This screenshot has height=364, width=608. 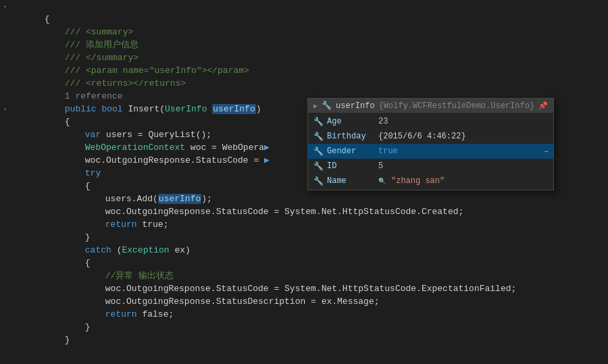 What do you see at coordinates (68, 340) in the screenshot?
I see `code-token: }` at bounding box center [68, 340].